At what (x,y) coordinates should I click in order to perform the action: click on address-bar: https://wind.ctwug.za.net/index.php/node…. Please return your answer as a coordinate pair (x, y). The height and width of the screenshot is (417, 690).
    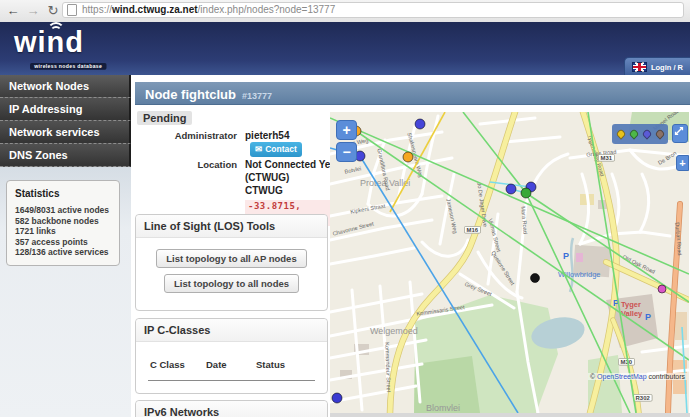
    Looking at the image, I should click on (373, 10).